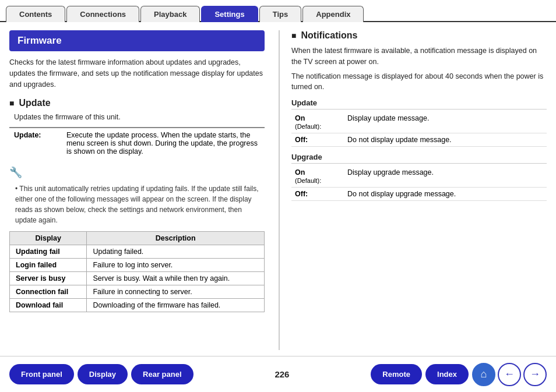 The height and width of the screenshot is (392, 556). I want to click on wrench-icon: 🔧, so click(16, 172).